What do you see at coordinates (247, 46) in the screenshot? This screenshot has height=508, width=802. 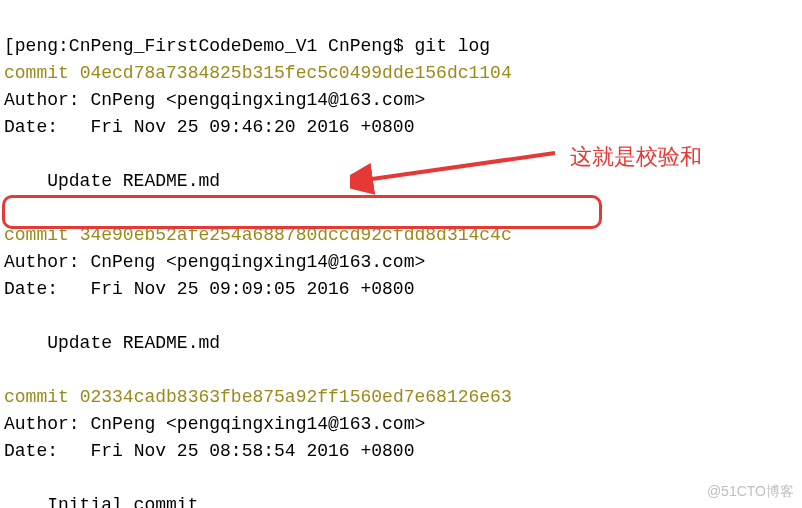 I see `prompt-line: [peng:CnPeng_FirstCodeDemo_V1 CnPeng$ gi…` at bounding box center [247, 46].